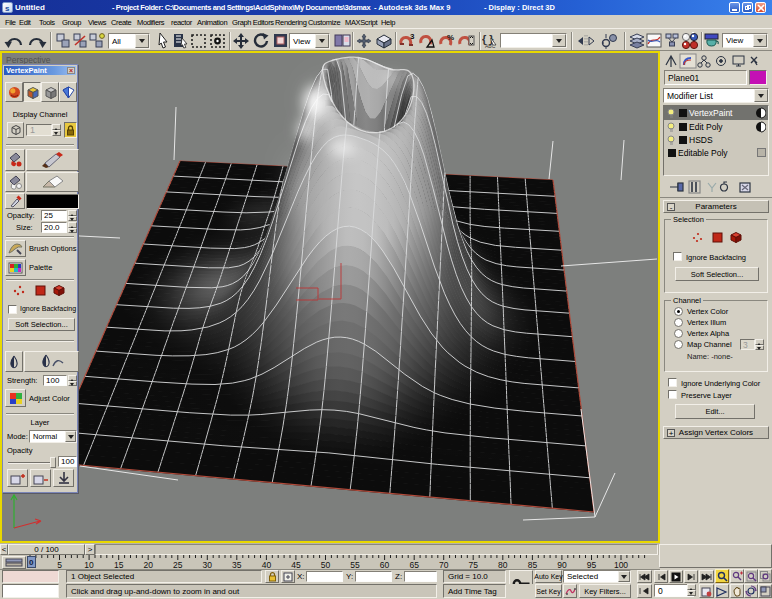 The width and height of the screenshot is (772, 599). What do you see at coordinates (148, 565) in the screenshot?
I see `svg-text: 20` at bounding box center [148, 565].